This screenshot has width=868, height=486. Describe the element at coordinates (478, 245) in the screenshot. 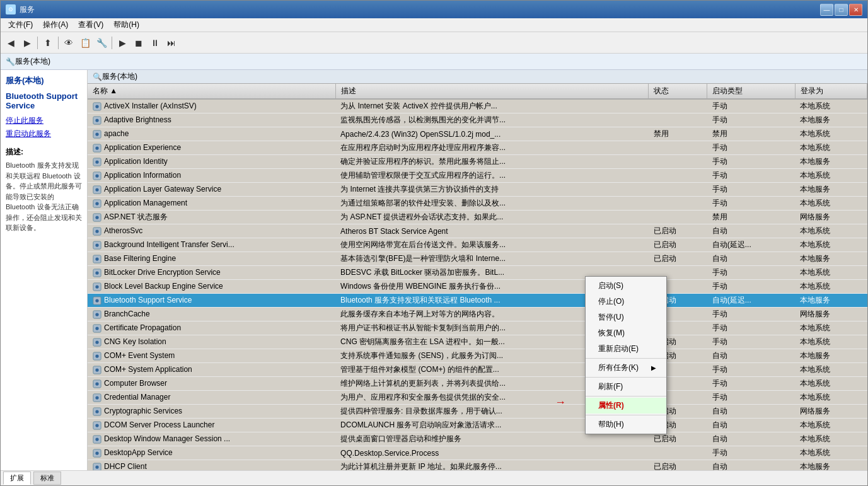

I see `table-row: Background Intelligent Transfer Servi...…` at that location.